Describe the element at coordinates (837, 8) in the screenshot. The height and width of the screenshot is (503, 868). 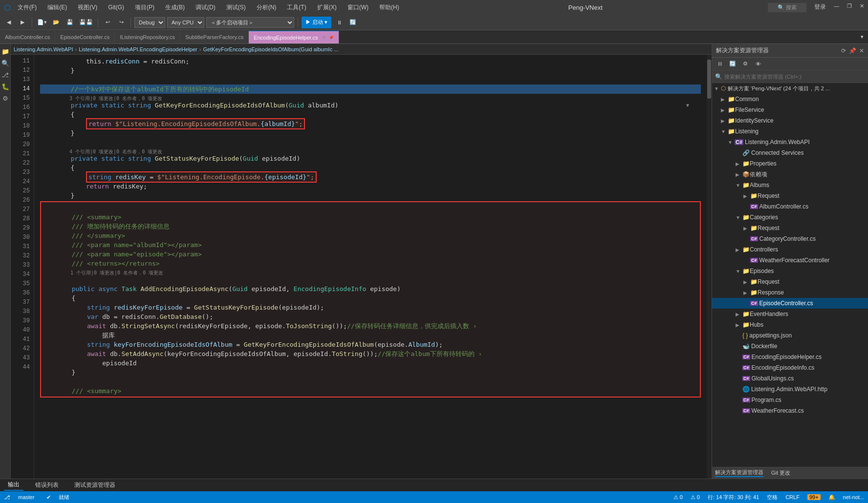
I see `minimize-button: —` at that location.